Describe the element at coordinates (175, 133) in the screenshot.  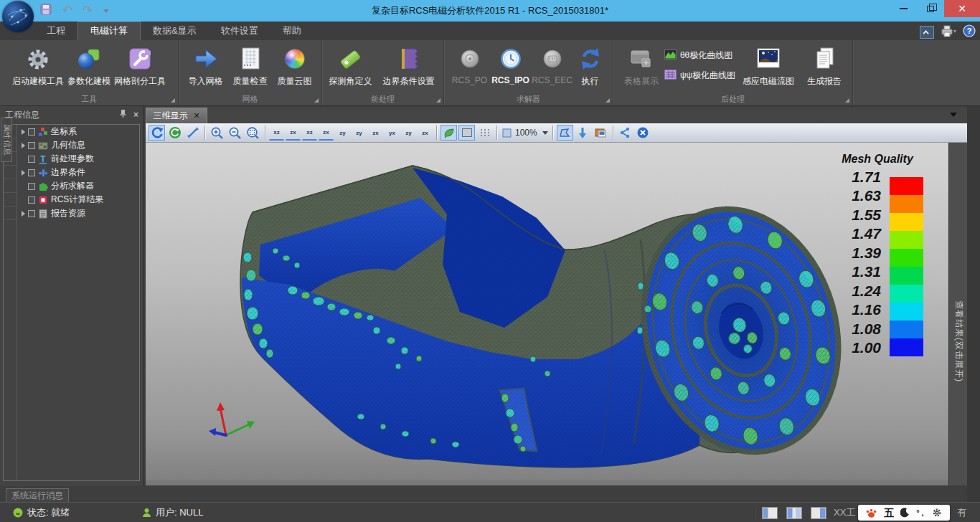
I see `refresh-view-button` at that location.